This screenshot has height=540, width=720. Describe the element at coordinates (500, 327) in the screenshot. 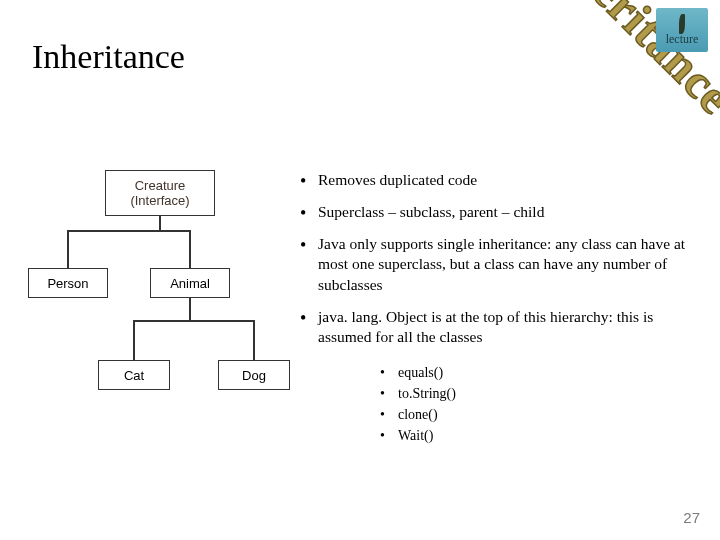

I see `bullet-item: java. lang. Object is at the top of this…` at that location.